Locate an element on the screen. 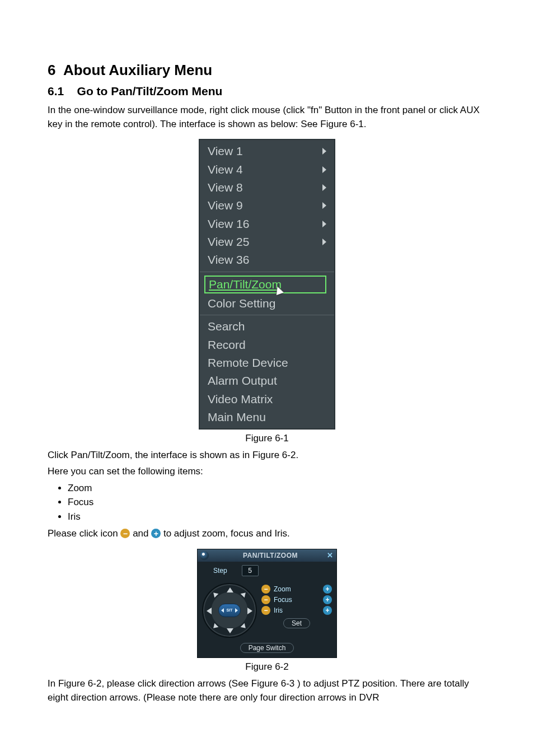 The image size is (534, 756). icons-sentence: Please click icon and to adjust zoom, fo… is located at coordinates (267, 534).